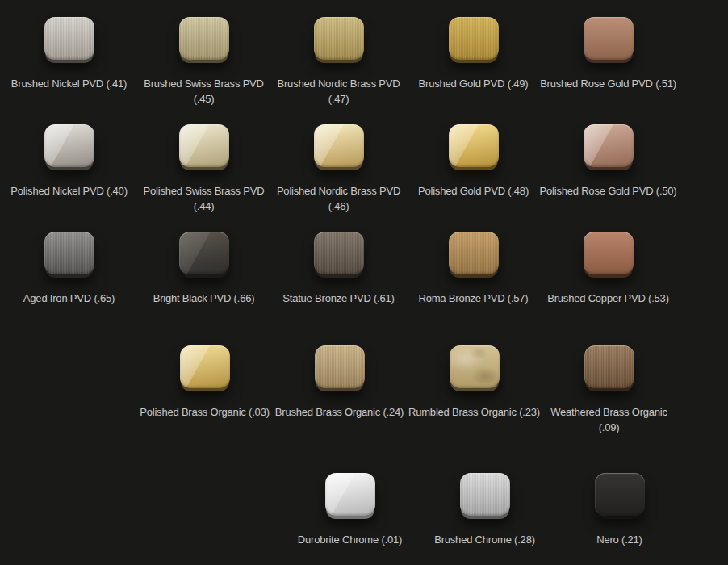 This screenshot has height=565, width=728. I want to click on swatch-bright-black-pvd, so click(204, 253).